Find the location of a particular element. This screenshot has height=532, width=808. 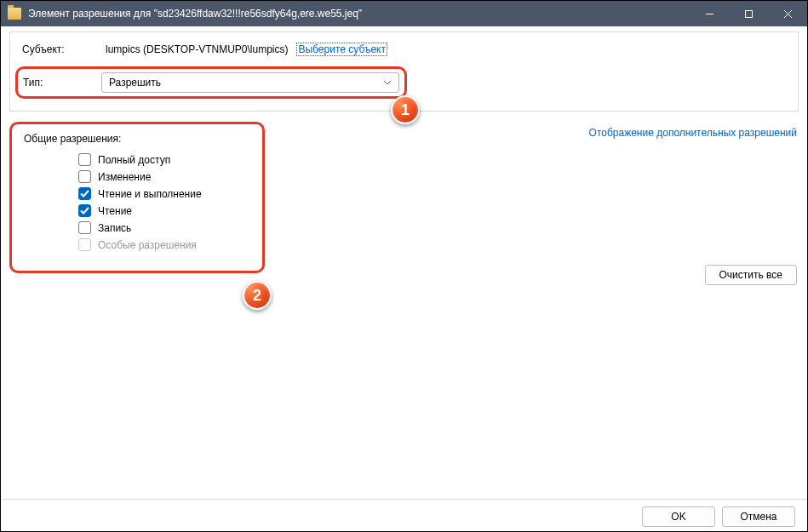

clear-all-button: Очистить все is located at coordinates (751, 275).